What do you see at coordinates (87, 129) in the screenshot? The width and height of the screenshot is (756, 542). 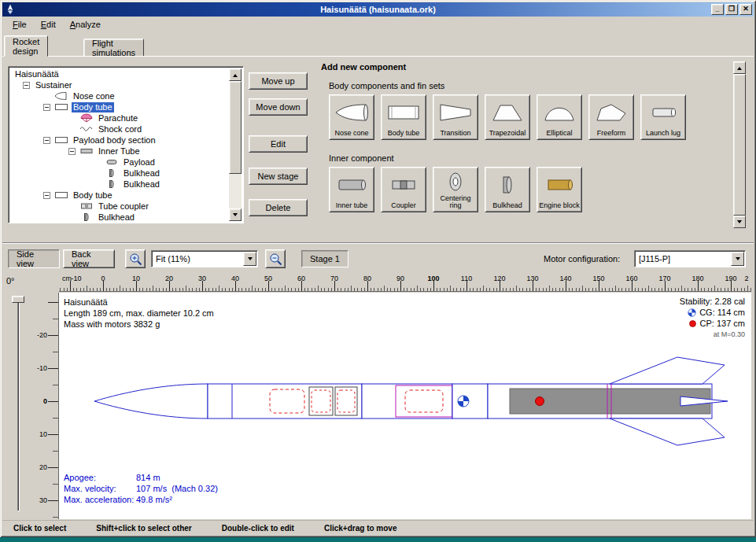 I see `shock-cord-icon` at bounding box center [87, 129].